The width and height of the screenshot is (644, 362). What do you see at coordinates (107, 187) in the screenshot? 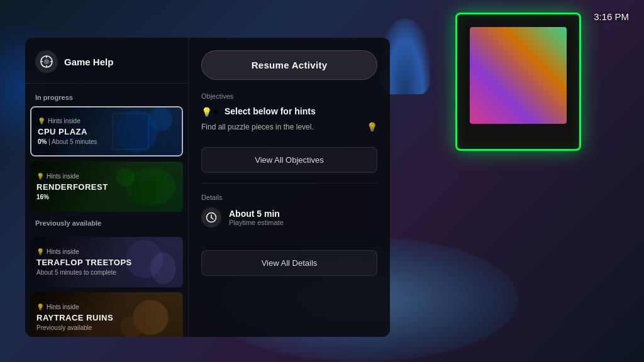
I see `card-content-render: 💡 Hints inside RENDERFOREST 16%` at bounding box center [107, 187].